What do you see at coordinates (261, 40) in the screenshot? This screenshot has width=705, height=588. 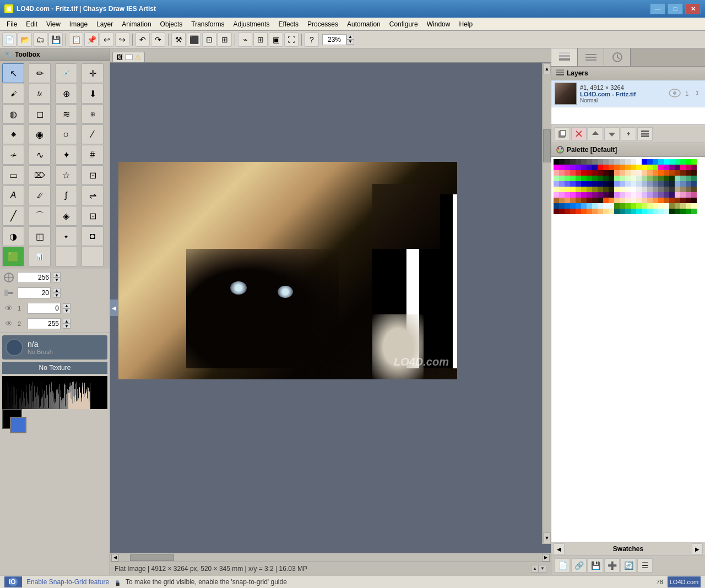 I see `toolbar-grid: ⊞` at bounding box center [261, 40].